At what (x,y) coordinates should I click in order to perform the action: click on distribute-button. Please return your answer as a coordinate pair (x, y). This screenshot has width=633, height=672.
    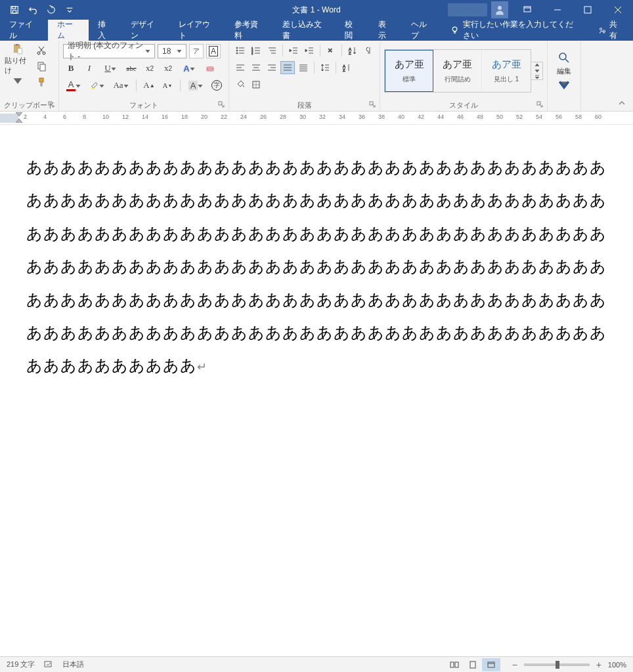
    Looking at the image, I should click on (303, 68).